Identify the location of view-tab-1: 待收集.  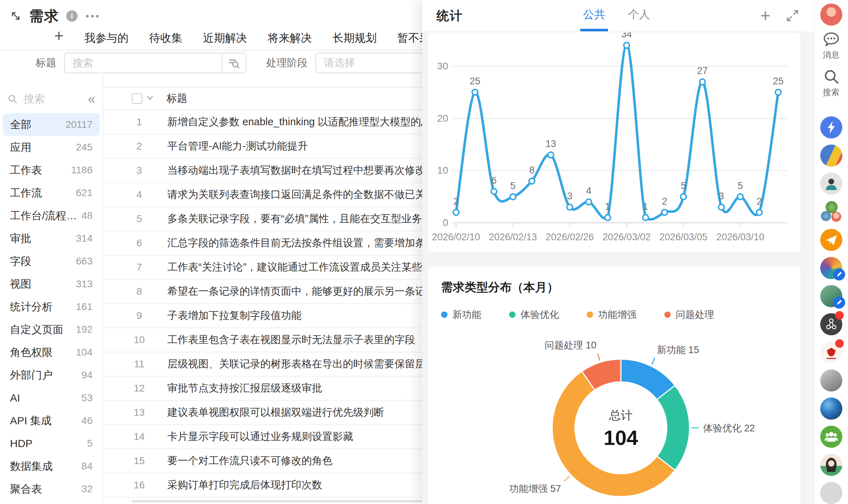
(166, 38).